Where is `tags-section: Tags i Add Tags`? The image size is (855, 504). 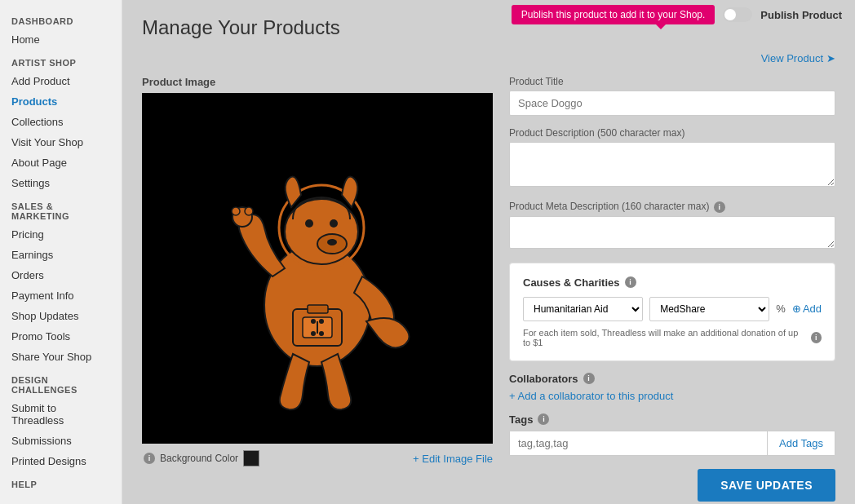
tags-section: Tags i Add Tags is located at coordinates (672, 435).